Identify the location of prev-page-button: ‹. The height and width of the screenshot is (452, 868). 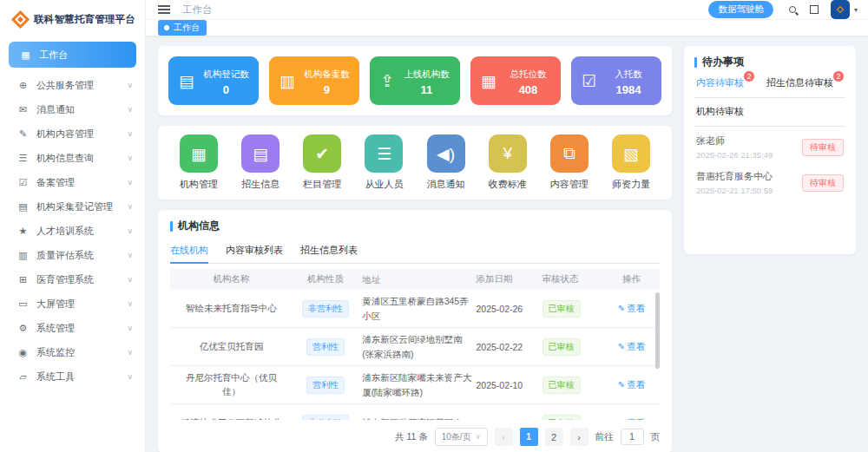
(503, 437).